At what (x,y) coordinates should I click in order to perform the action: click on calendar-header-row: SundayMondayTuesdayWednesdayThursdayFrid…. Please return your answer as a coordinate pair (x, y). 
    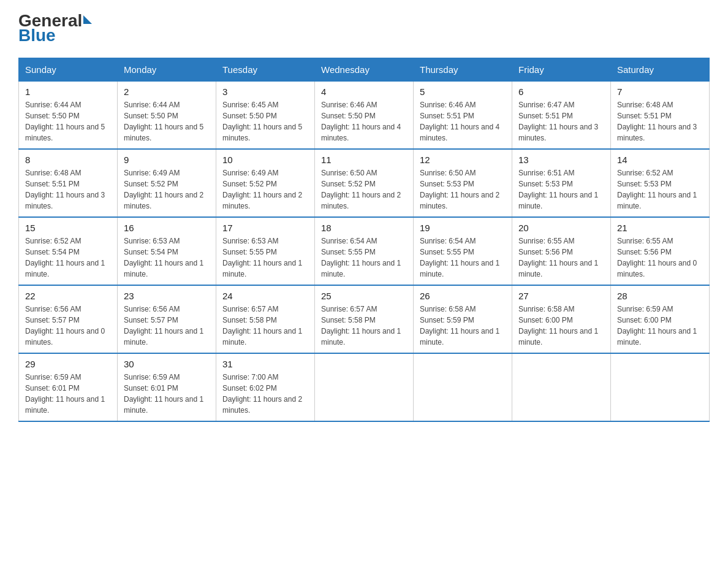
    Looking at the image, I should click on (364, 70).